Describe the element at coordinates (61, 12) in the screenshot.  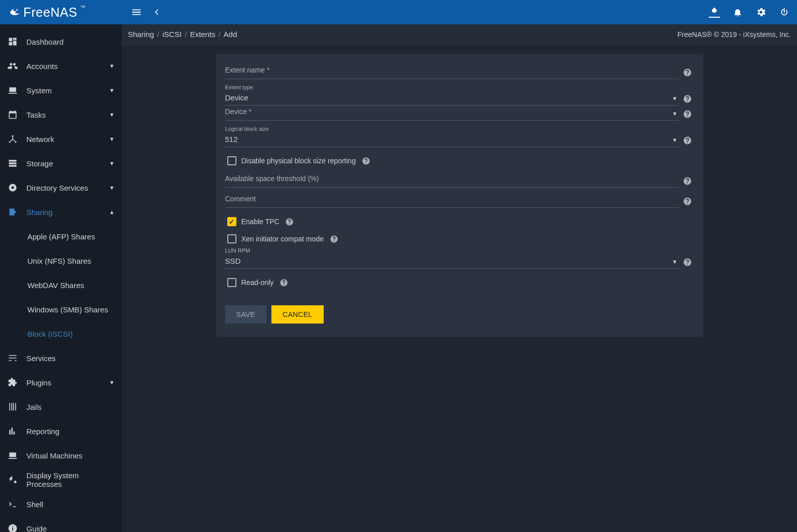
I see `brand-logo: FreeNAS ™` at that location.